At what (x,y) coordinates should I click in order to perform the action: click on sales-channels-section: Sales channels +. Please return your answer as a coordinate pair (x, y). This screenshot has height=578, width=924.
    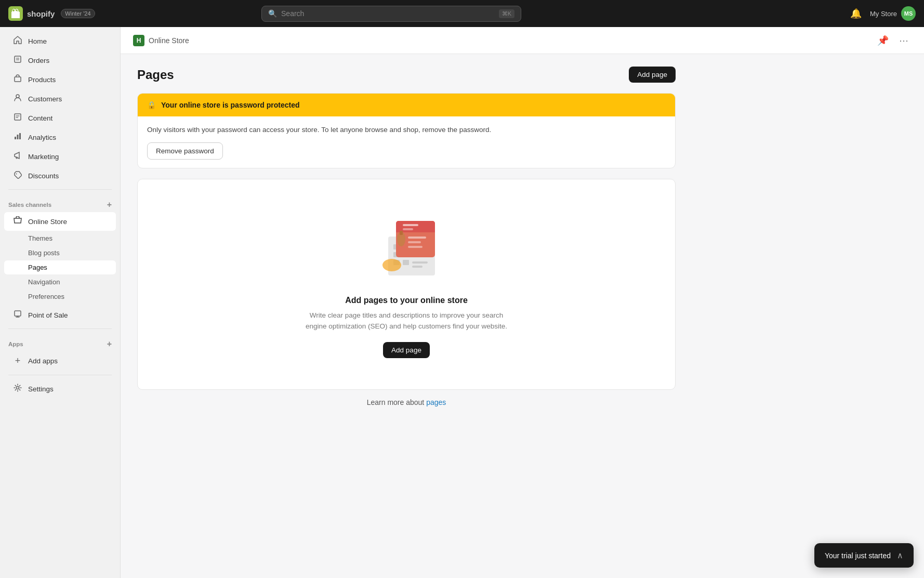
    Looking at the image, I should click on (60, 203).